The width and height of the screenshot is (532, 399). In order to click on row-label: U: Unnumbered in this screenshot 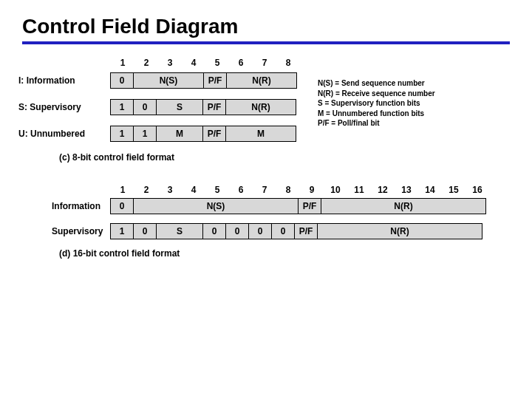, I will do `click(63, 134)`.